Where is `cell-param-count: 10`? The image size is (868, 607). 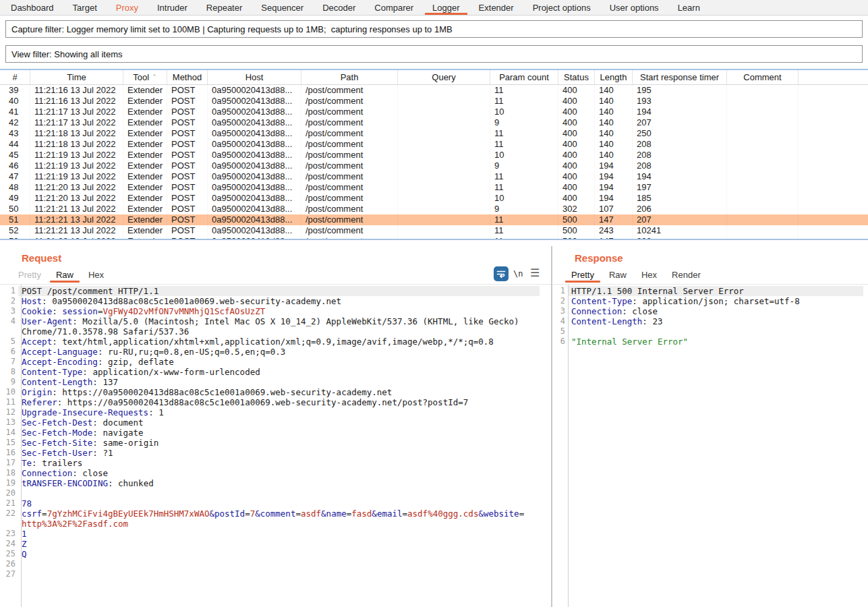 cell-param-count: 10 is located at coordinates (525, 198).